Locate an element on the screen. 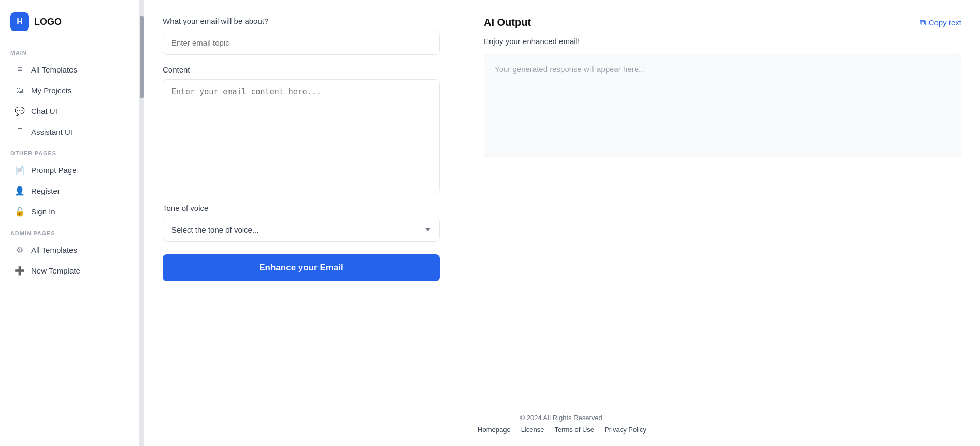  sidebar-item-prompt-page: 📄 Prompt Page is located at coordinates (69, 170).